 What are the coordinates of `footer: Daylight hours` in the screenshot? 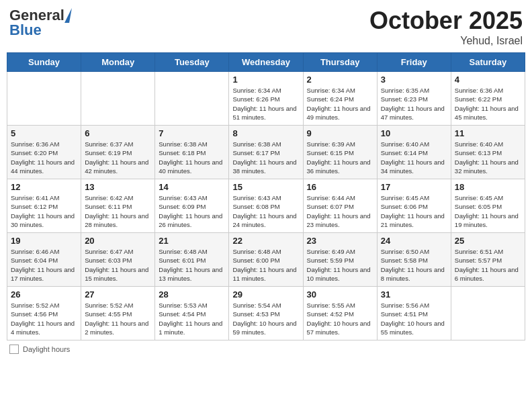 It's located at (266, 349).